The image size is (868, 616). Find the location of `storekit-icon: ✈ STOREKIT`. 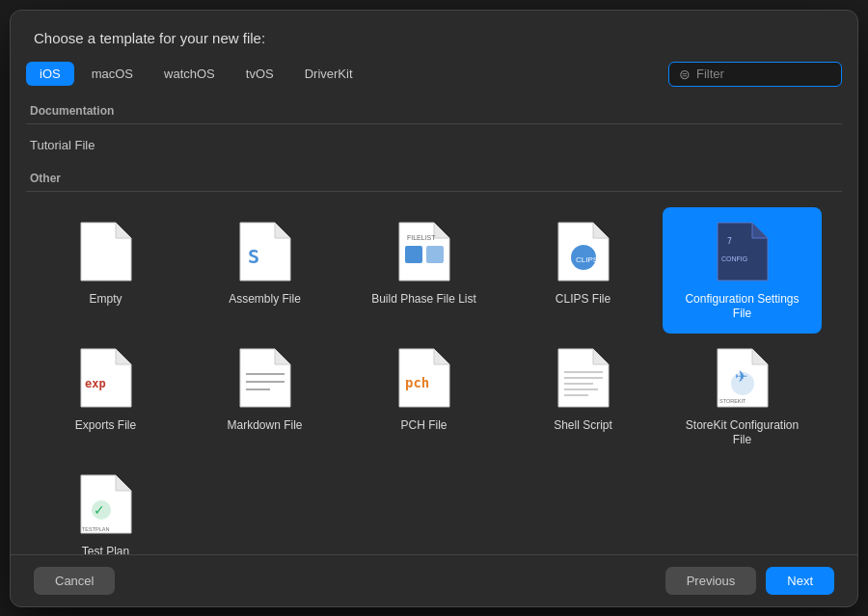

storekit-icon: ✈ STOREKIT is located at coordinates (743, 378).